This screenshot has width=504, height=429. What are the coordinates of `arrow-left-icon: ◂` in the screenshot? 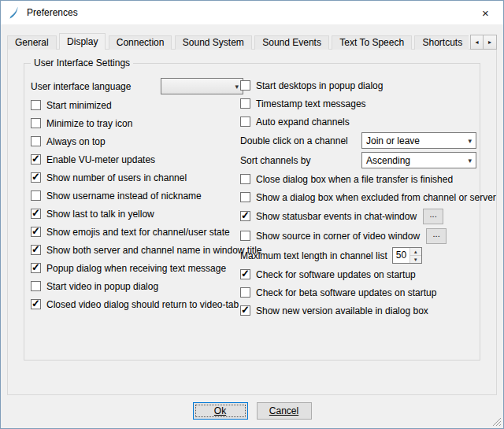 It's located at (476, 43).